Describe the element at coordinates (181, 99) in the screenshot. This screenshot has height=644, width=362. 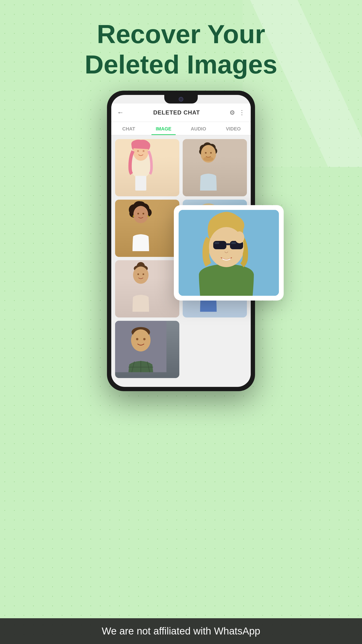
I see `phone-notch` at that location.